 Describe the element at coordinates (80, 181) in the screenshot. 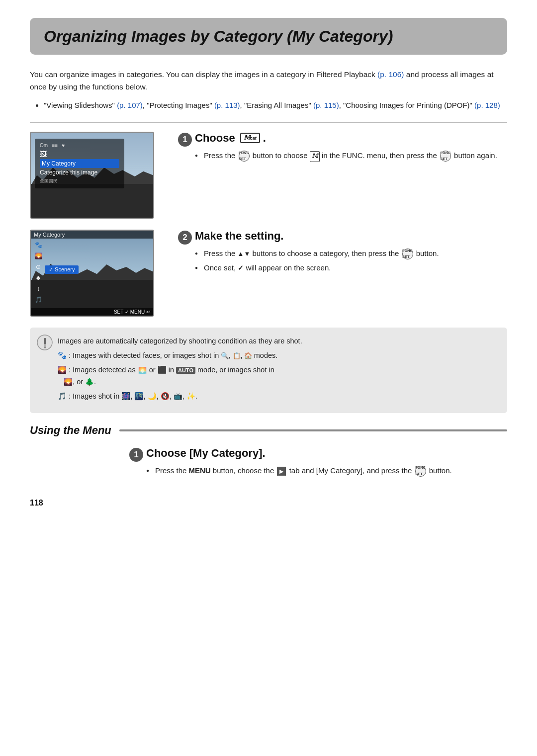

I see `cs1-extra-row: 全国国民` at that location.